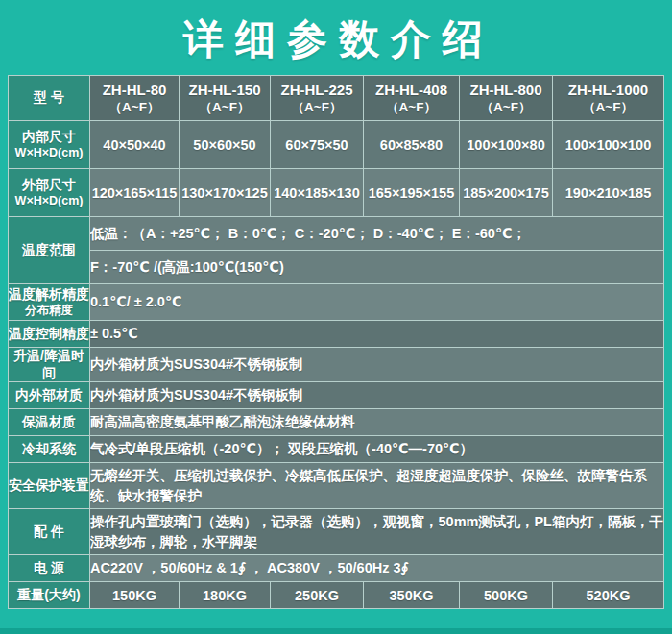  What do you see at coordinates (50, 145) in the screenshot?
I see `inner-size-label: 内部尺寸 W×H×D(cm)` at bounding box center [50, 145].